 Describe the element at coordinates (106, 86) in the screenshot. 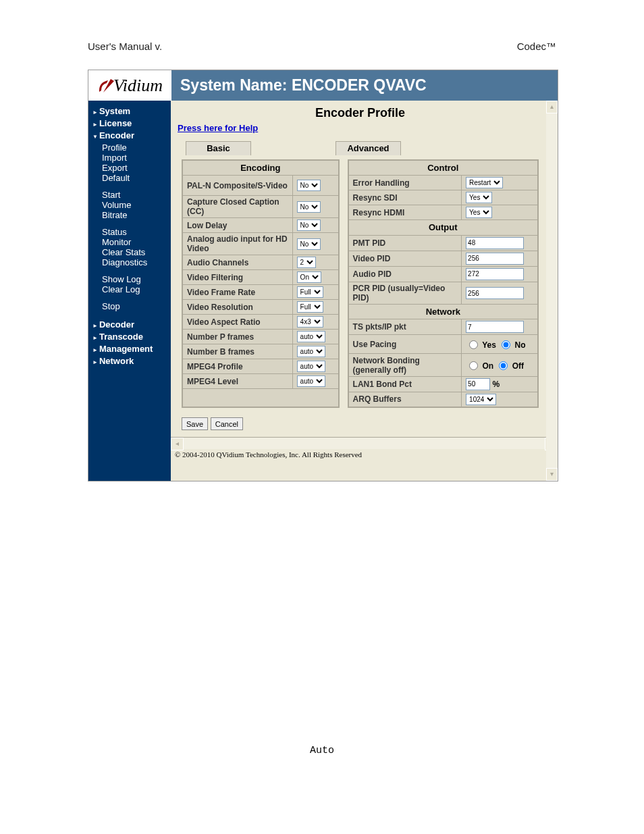

I see `logo-swoosh-icon` at that location.